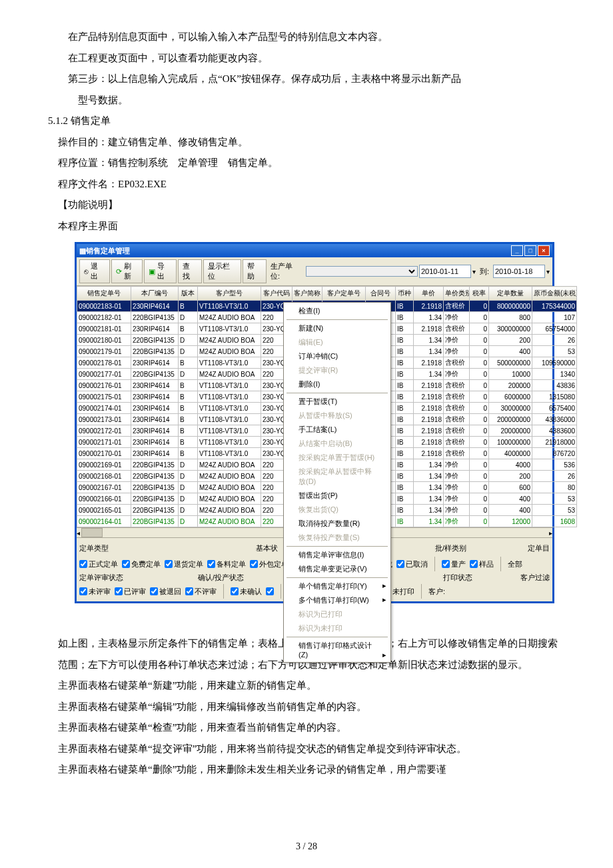  I want to click on menu-item: 从结案中启动(B), so click(337, 444).